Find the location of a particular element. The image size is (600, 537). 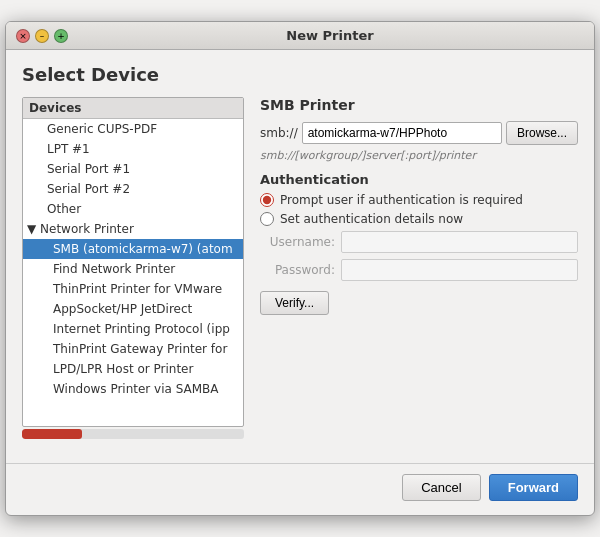

verify-row: Verify... is located at coordinates (419, 301).